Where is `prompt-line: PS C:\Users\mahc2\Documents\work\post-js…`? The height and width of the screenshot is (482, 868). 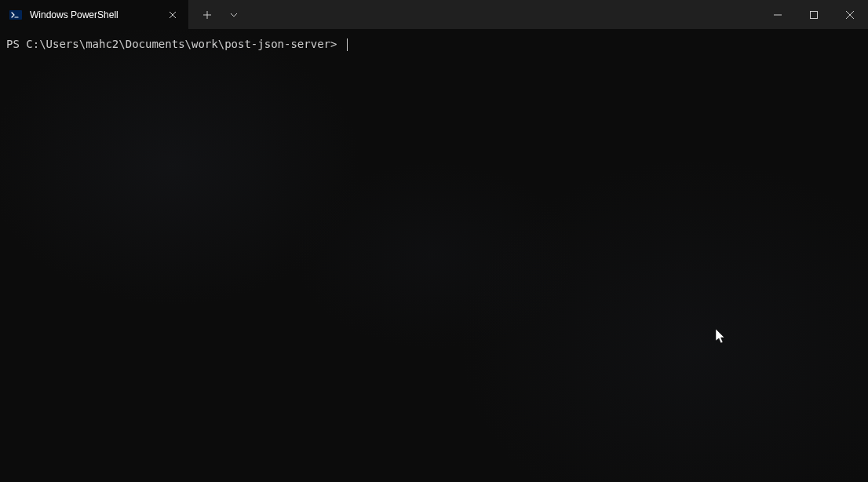
prompt-line: PS C:\Users\mahc2\Documents\work\post-js… is located at coordinates (434, 45).